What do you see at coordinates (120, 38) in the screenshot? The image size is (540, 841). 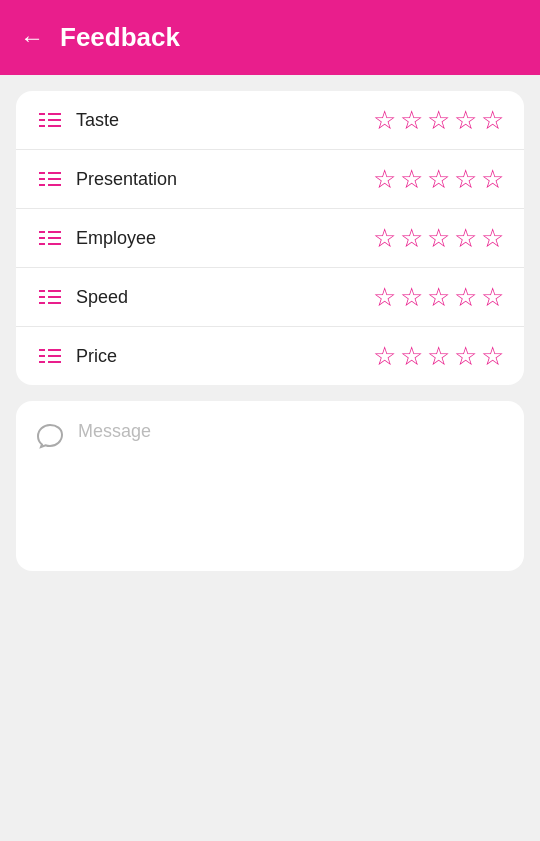 I see `page-title: Feedback` at bounding box center [120, 38].